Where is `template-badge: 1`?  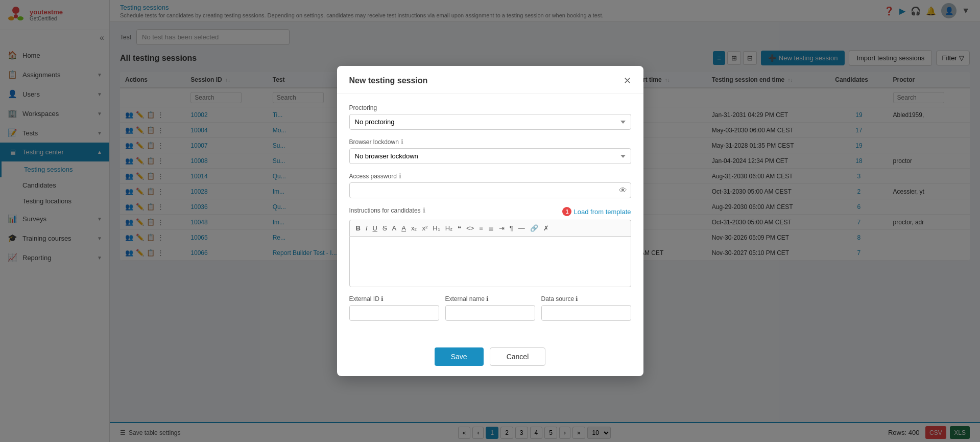 template-badge: 1 is located at coordinates (567, 212).